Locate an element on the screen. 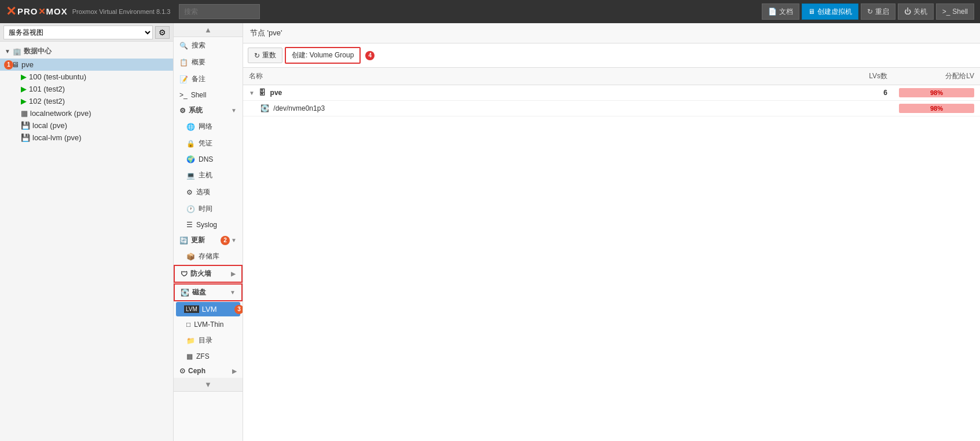 This screenshot has height=441, width=980. nav-repositories: 📦 存储库 is located at coordinates (208, 256).